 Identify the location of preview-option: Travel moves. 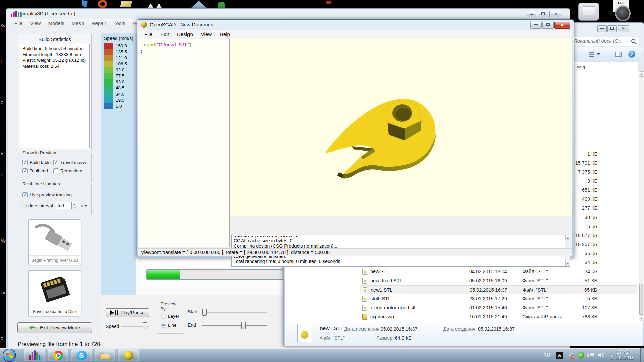
(72, 162).